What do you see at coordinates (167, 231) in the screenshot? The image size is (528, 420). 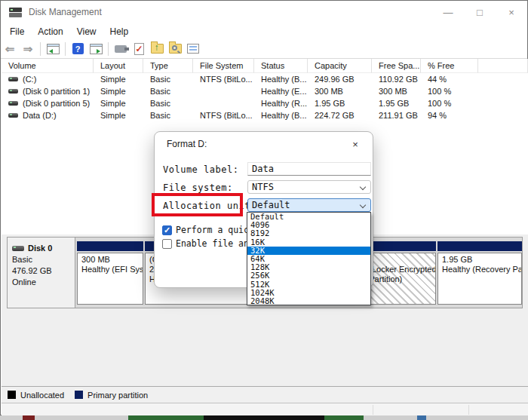 I see `quick-format-checkbox` at bounding box center [167, 231].